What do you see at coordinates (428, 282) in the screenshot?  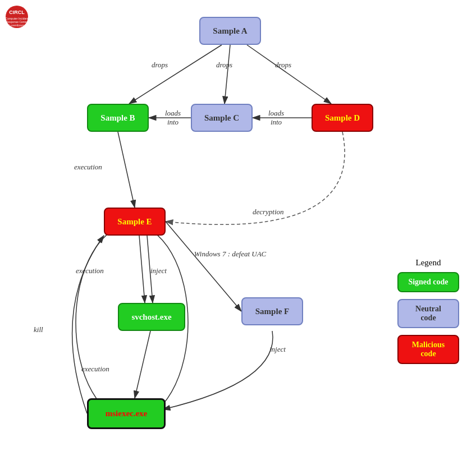 I see `legend-signed: Signed code` at bounding box center [428, 282].